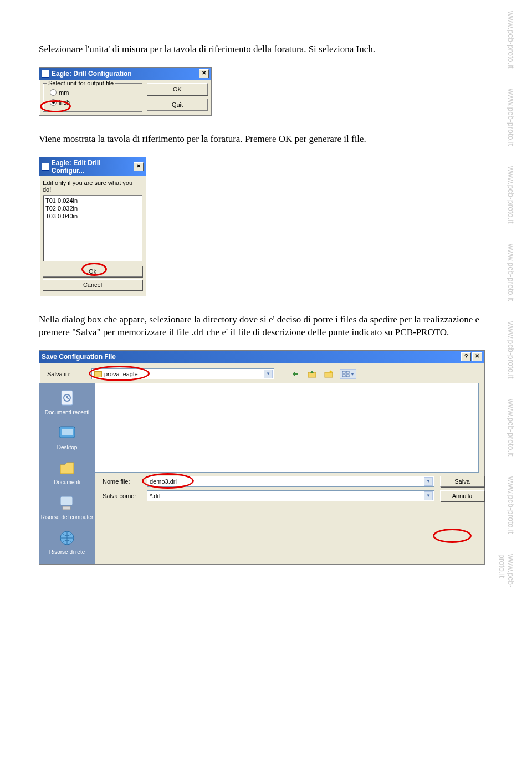  Describe the element at coordinates (122, 496) in the screenshot. I see `filetype-label: Salva come:` at that location.